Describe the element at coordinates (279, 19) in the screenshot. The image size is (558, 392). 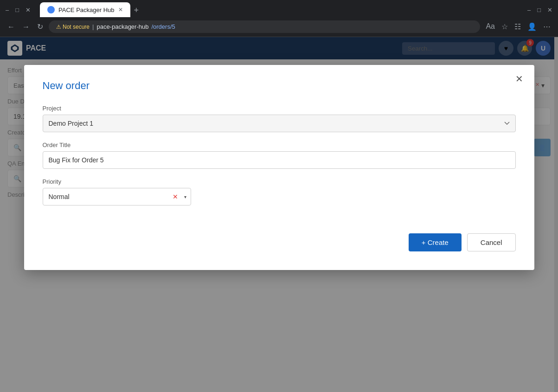
I see `browser-chrome: – □ ✕ PACE Packager Hub ✕ + – □ ✕ ← → ↻` at that location.